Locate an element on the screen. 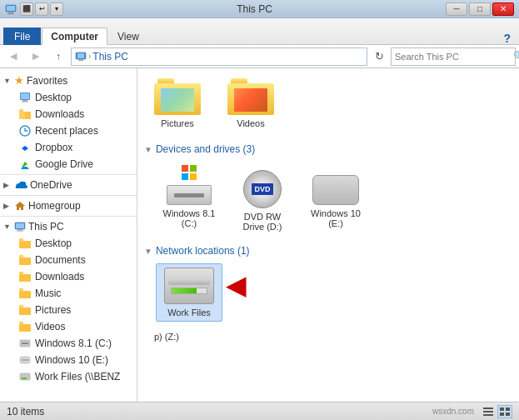  e-drive-label: Windows 10 (E:) is located at coordinates (336, 218).